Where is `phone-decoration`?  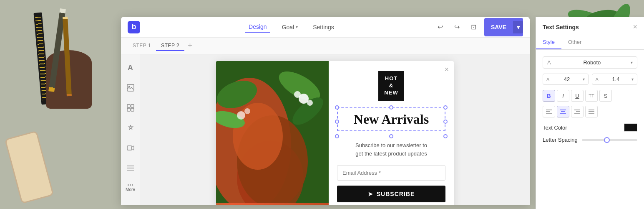
phone-decoration is located at coordinates (29, 167).